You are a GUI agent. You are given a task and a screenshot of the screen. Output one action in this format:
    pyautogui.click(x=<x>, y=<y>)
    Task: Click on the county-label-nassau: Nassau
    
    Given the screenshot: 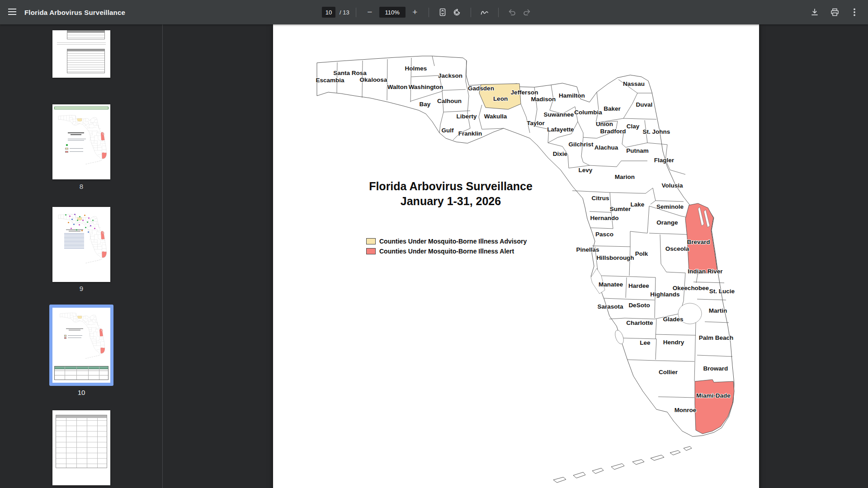 What is the action you would take?
    pyautogui.click(x=634, y=84)
    